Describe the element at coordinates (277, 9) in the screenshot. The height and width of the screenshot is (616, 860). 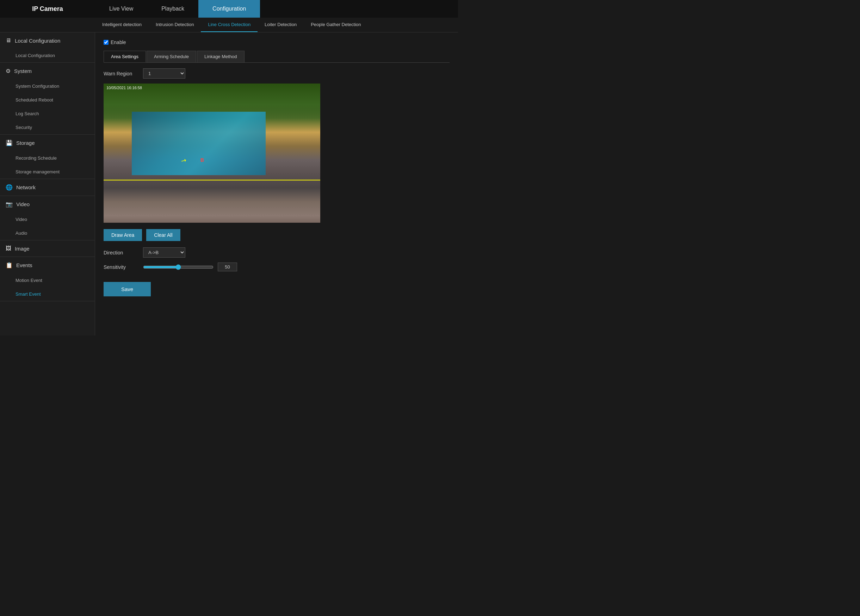
I see `top-tabs: Live View Playback Configuration` at that location.